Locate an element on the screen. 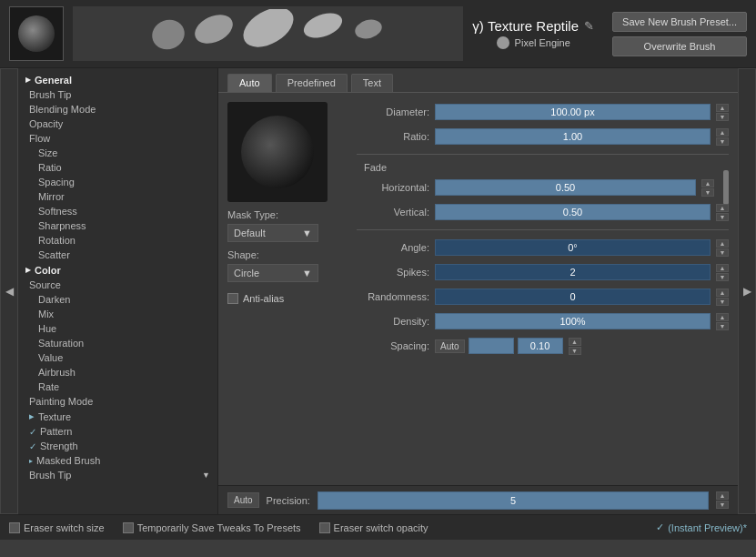  diameter-up: ▲ is located at coordinates (722, 107).